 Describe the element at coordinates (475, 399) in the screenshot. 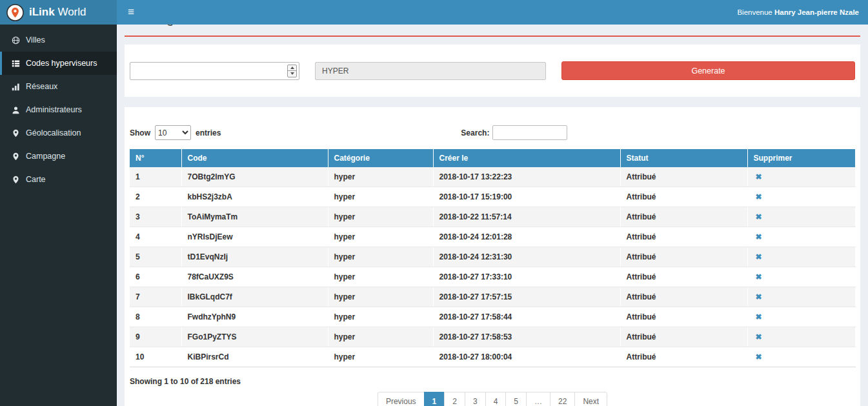

I see `pagination-page-3: 3` at that location.